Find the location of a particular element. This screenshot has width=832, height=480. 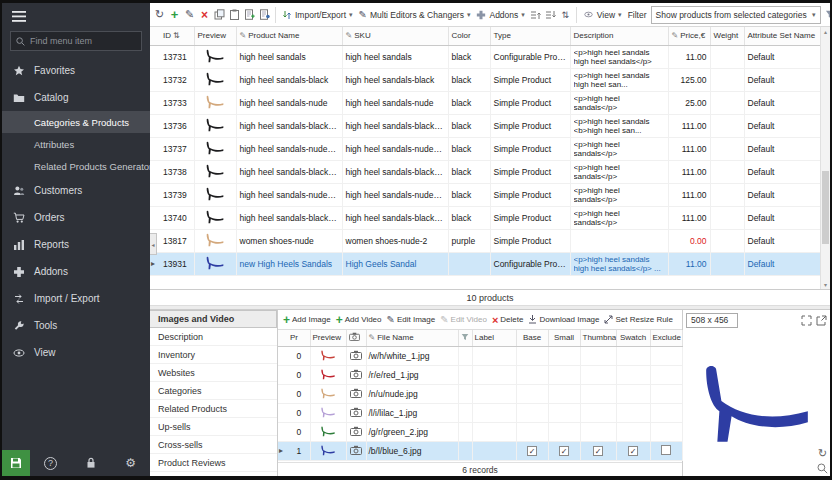

copy-icon is located at coordinates (220, 15).